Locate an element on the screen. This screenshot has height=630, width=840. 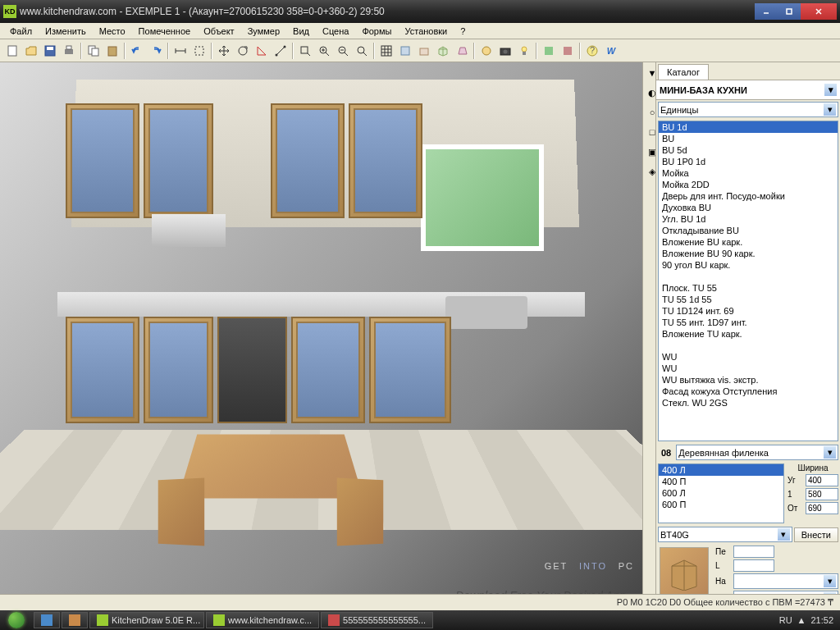
zoom-area-icon is located at coordinates (305, 51).